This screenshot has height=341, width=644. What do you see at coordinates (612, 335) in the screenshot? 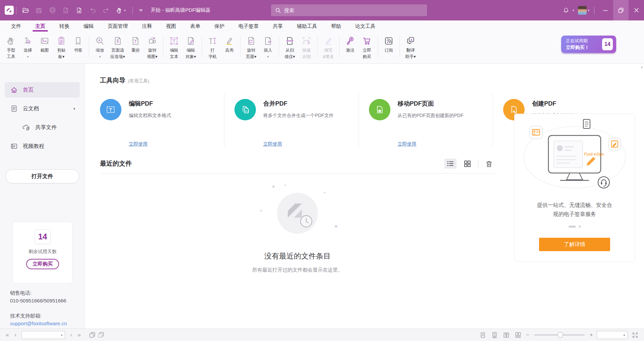
I see `zoom-level-box: ▾` at bounding box center [612, 335].